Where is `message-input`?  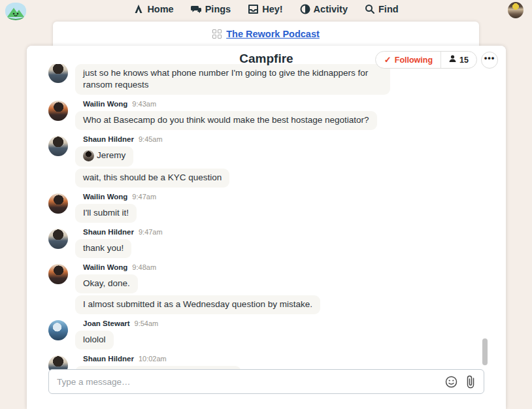 message-input is located at coordinates (247, 382).